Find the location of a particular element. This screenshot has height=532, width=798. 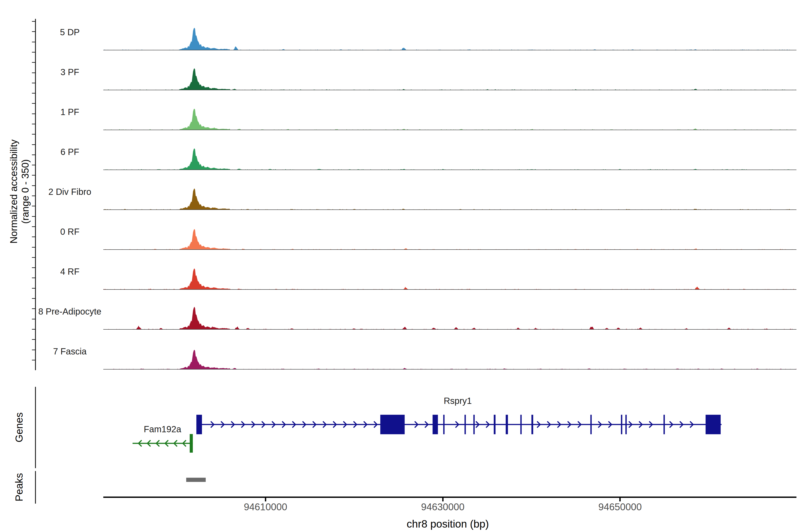

gene-label-rspry1: Rspry1 is located at coordinates (458, 401).